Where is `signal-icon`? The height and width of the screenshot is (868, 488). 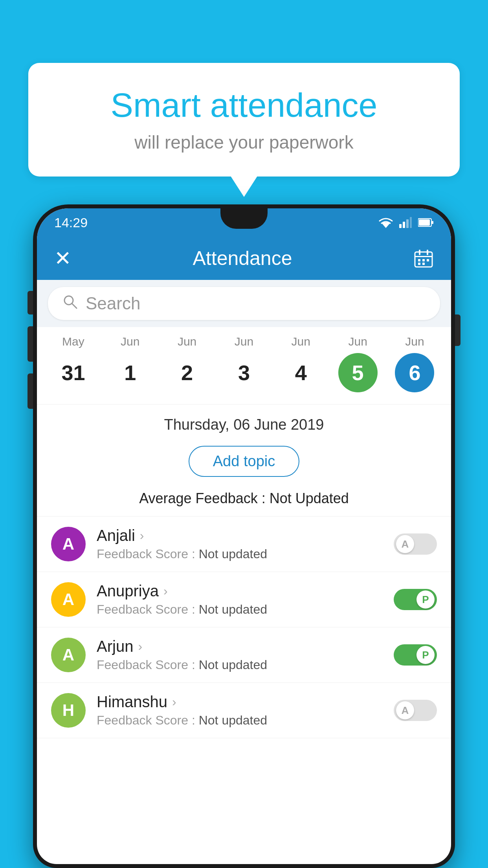
signal-icon is located at coordinates (405, 223).